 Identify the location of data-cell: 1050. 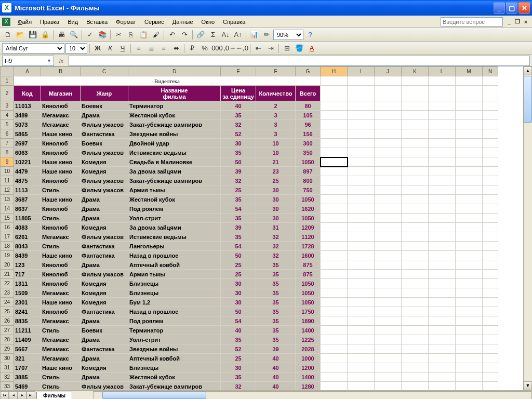
(308, 284).